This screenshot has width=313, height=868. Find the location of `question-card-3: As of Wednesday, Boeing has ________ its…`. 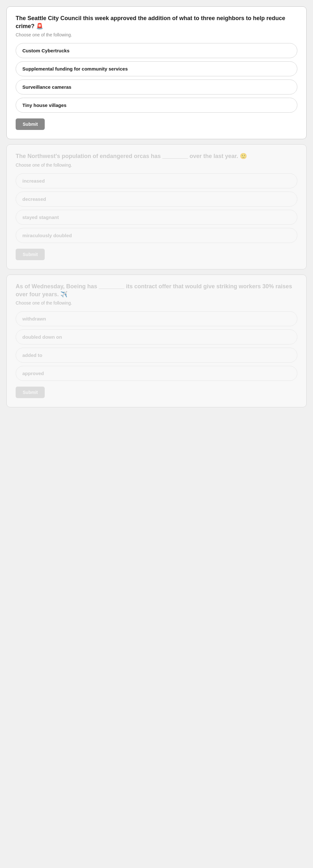

question-card-3: As of Wednesday, Boeing has ________ its… is located at coordinates (156, 341).